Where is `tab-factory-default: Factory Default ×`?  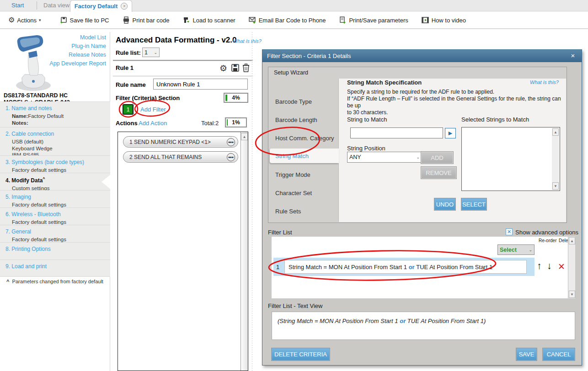
tab-factory-default: Factory Default × is located at coordinates (101, 6).